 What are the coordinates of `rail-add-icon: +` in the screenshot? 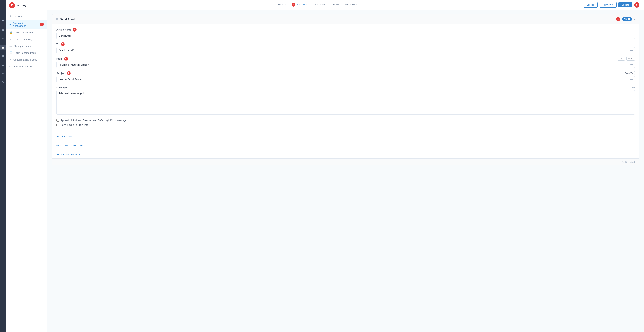 It's located at (3, 13).